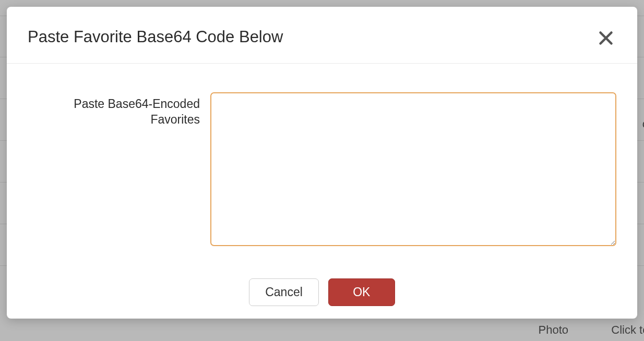 The image size is (644, 341). Describe the element at coordinates (362, 292) in the screenshot. I see `ok-button: OK` at that location.